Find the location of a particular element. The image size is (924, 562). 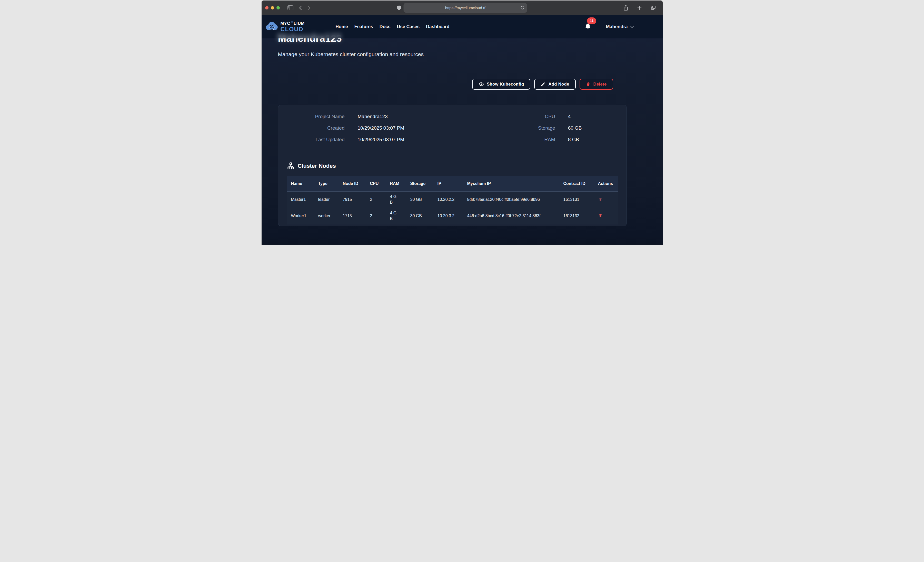

browser-chrome: https://myceliumcloud.tf is located at coordinates (462, 7).